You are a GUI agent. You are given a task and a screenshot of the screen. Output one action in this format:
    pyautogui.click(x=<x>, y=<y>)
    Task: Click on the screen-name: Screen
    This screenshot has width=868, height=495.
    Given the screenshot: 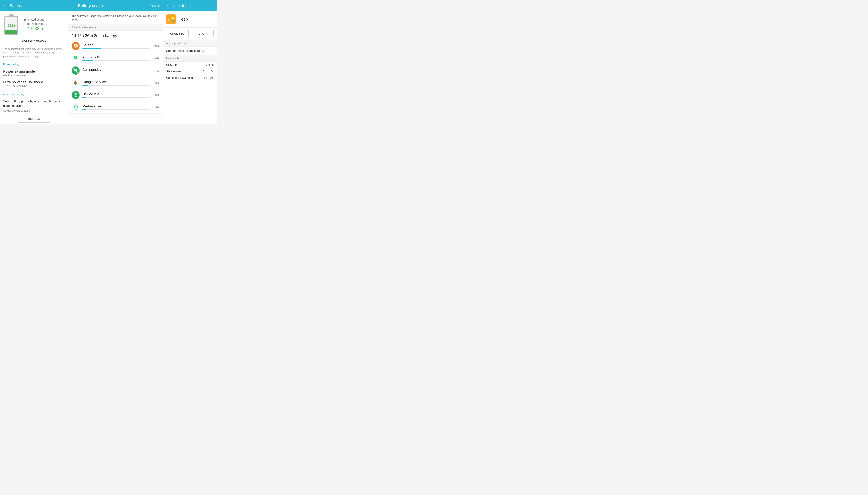 What is the action you would take?
    pyautogui.click(x=116, y=45)
    